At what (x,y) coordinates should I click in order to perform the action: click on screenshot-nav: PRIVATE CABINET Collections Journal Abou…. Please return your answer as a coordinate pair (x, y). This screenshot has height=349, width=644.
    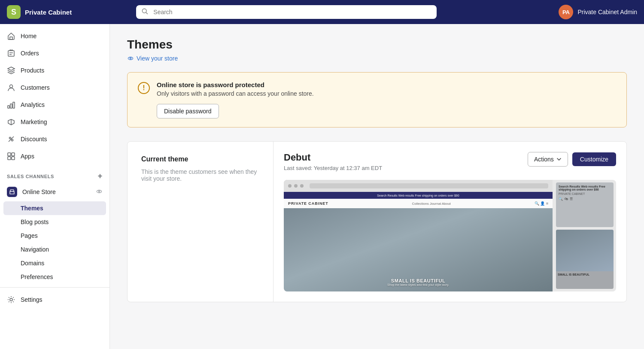
    Looking at the image, I should click on (418, 203).